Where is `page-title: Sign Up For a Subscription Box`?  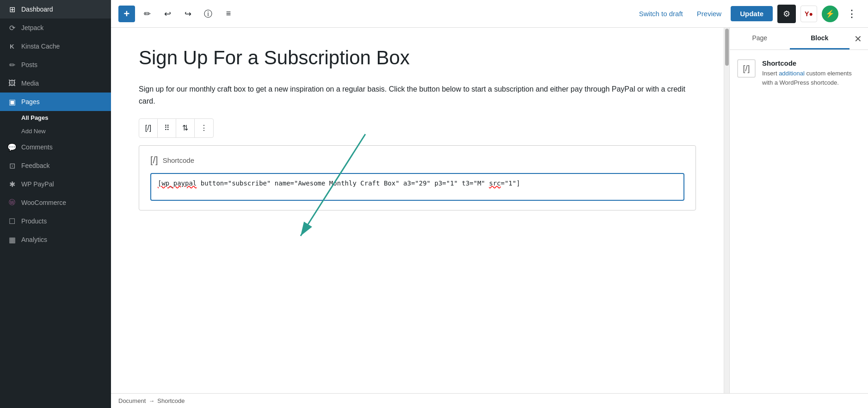 page-title: Sign Up For a Subscription Box is located at coordinates (417, 58).